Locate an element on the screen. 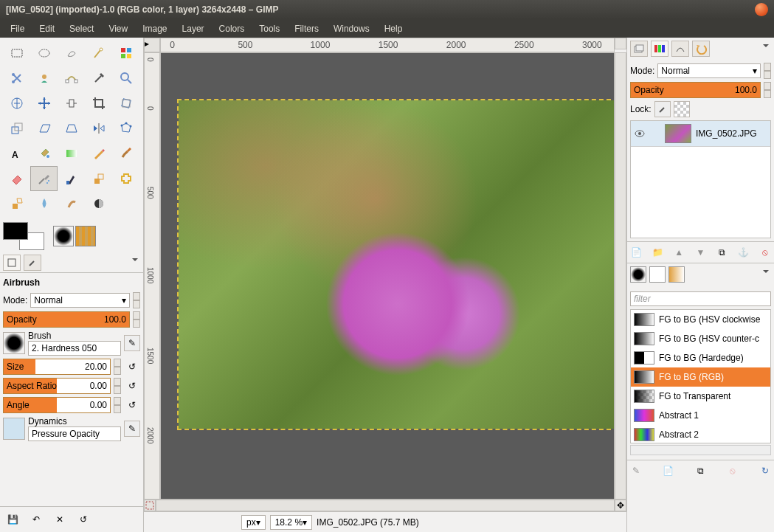 This screenshot has width=774, height=532. layer-opacity-slider: Opacity100.0 is located at coordinates (695, 90).